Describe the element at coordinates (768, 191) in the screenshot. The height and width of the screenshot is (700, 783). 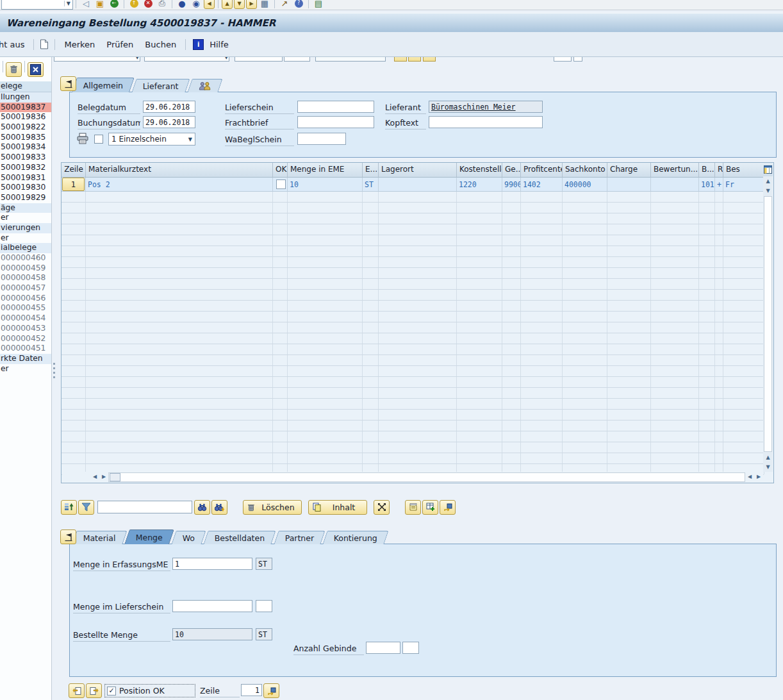
I see `scroll-down-icon: ▼` at that location.